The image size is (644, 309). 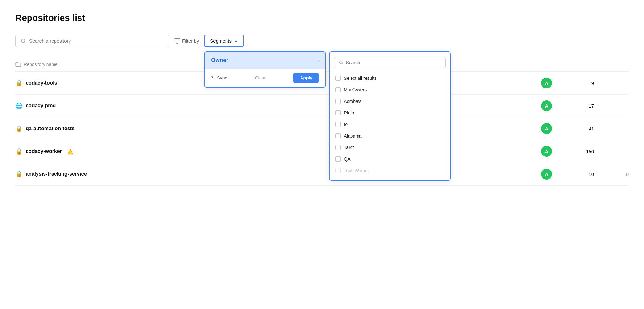 I want to click on repo-issues: 41, so click(x=578, y=129).